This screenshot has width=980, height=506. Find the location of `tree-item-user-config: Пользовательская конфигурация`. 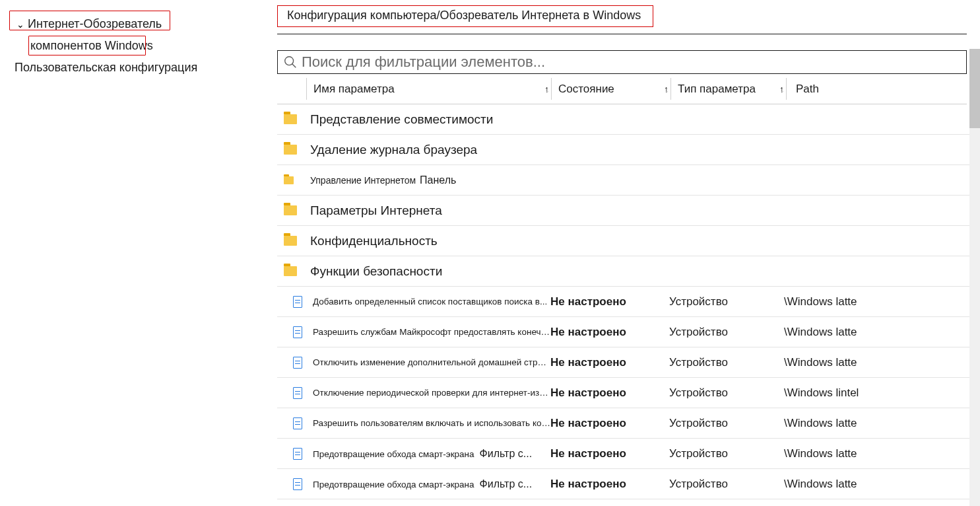

tree-item-user-config: Пользовательская конфигурация is located at coordinates (135, 67).